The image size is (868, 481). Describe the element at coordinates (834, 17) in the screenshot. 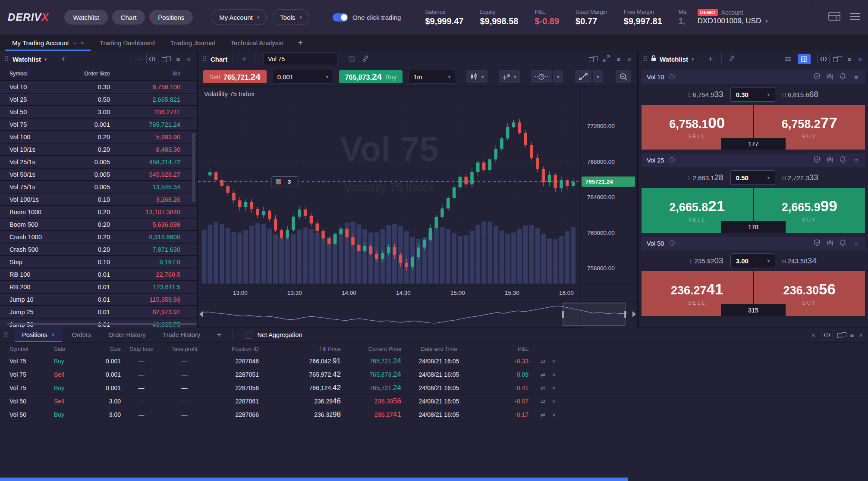

I see `layout-icon` at that location.